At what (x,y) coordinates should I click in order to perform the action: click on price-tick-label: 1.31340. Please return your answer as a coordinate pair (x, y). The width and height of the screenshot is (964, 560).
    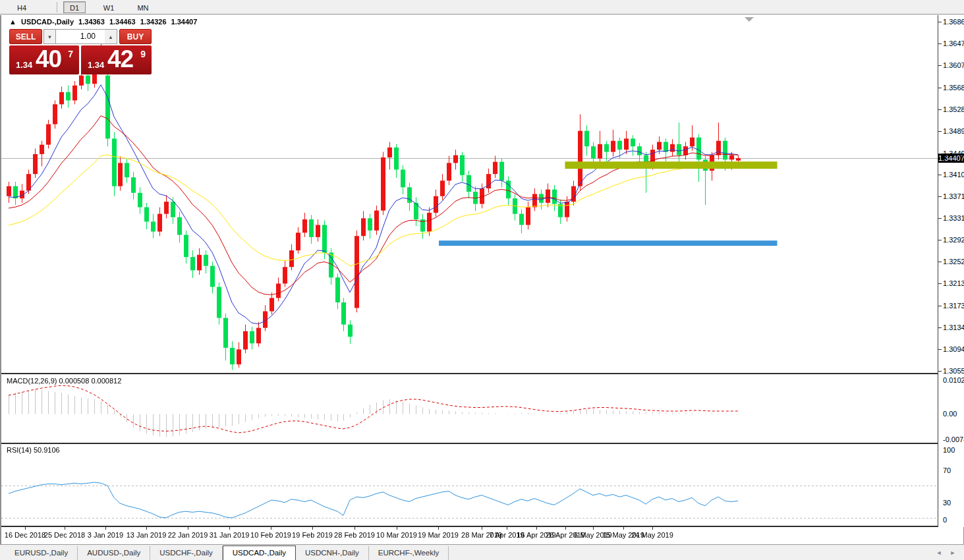
    Looking at the image, I should click on (953, 327).